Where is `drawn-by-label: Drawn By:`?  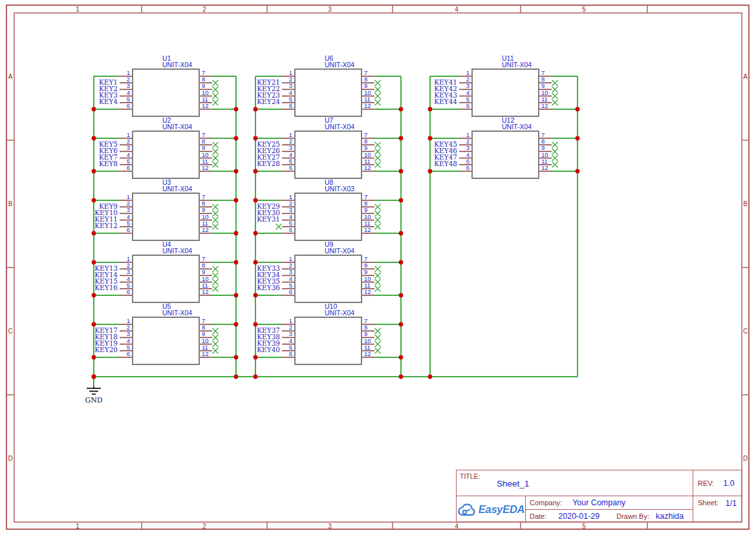
drawn-by-label: Drawn By: is located at coordinates (632, 516).